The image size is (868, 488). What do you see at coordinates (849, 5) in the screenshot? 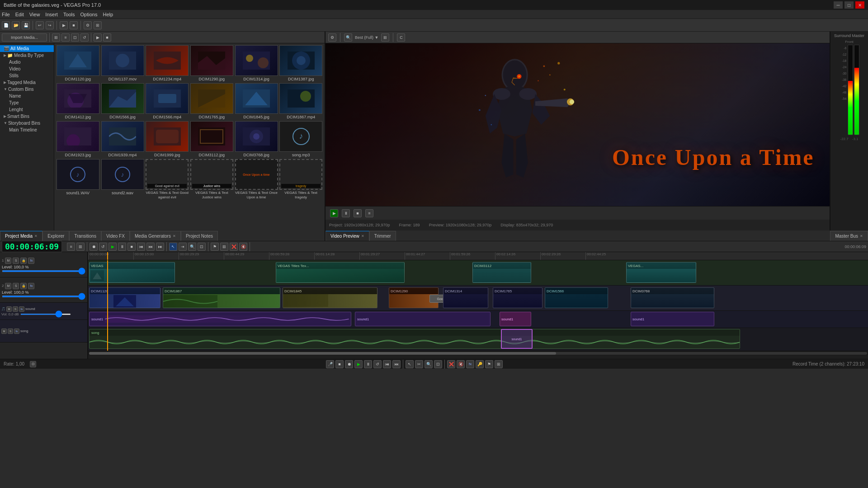
I see `restore-button: □` at bounding box center [849, 5].